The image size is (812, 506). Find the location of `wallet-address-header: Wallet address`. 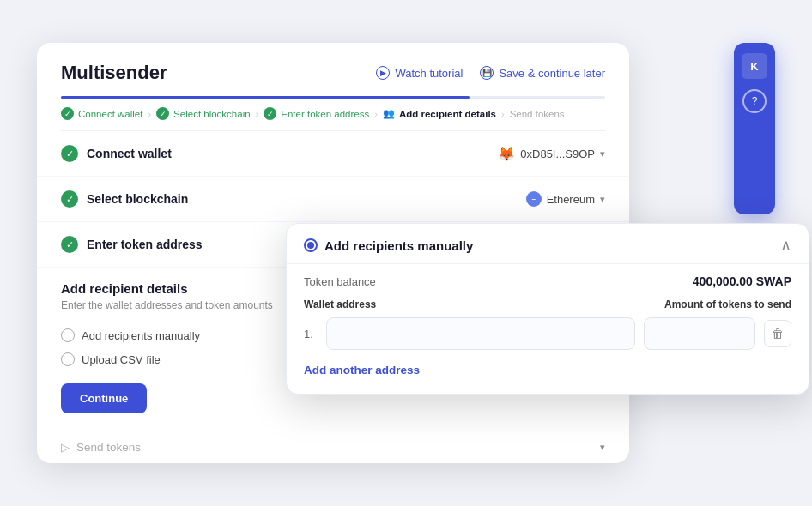

wallet-address-header: Wallet address is located at coordinates (340, 304).